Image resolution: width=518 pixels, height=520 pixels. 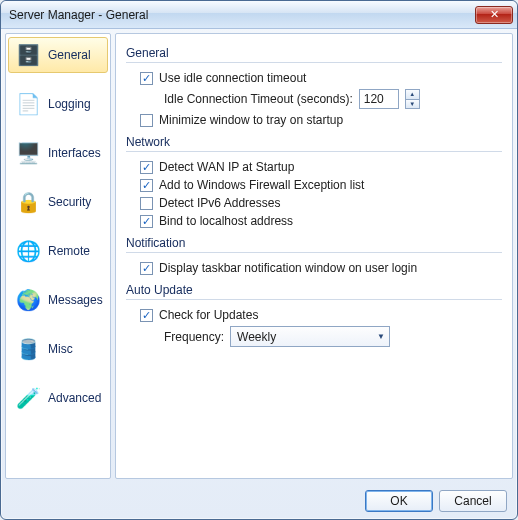 I want to click on ok-button: OK, so click(x=399, y=501).